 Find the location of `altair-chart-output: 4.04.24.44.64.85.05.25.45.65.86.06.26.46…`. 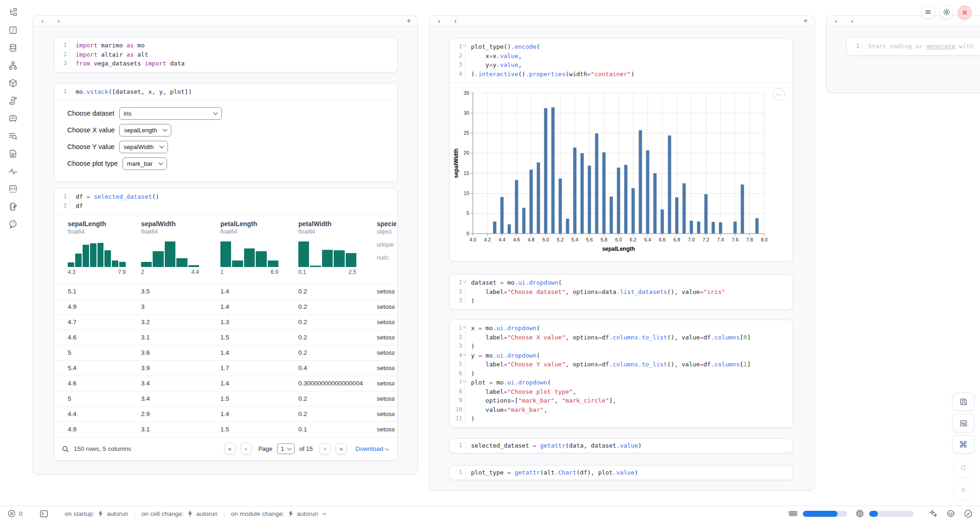

altair-chart-output: 4.04.24.44.64.85.05.25.45.65.86.06.26.46… is located at coordinates (621, 172).